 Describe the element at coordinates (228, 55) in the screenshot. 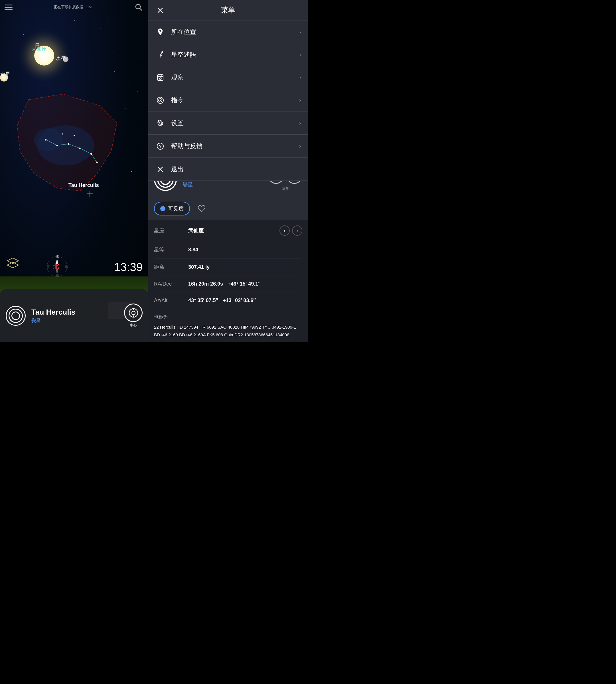

I see `menu-item-starwalk: 星空述語 ›` at that location.